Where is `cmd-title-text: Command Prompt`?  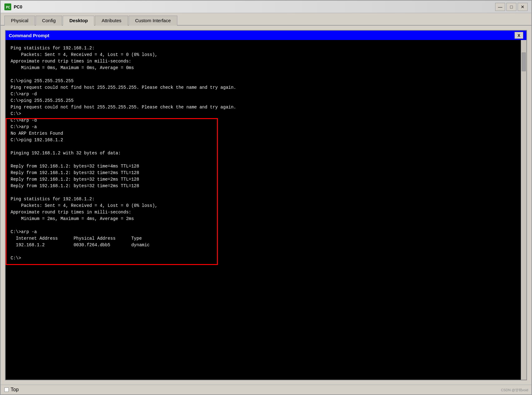
cmd-title-text: Command Prompt is located at coordinates (29, 36).